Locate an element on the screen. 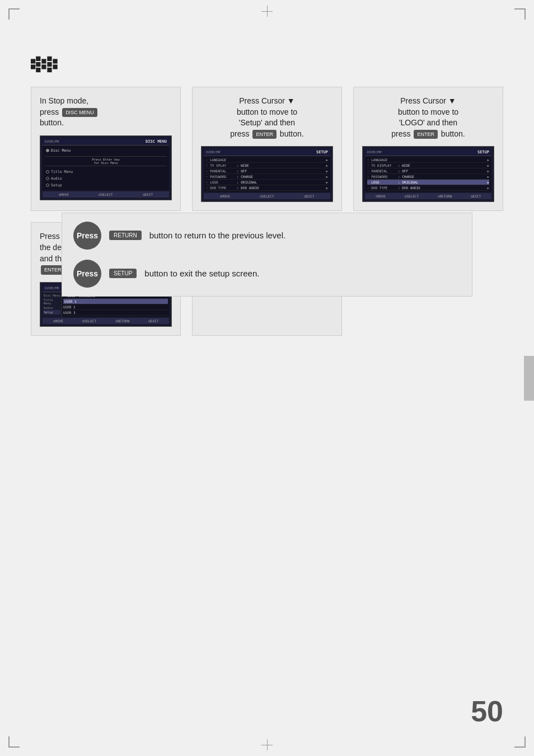  step1-nav-setup: Setup is located at coordinates (106, 185).